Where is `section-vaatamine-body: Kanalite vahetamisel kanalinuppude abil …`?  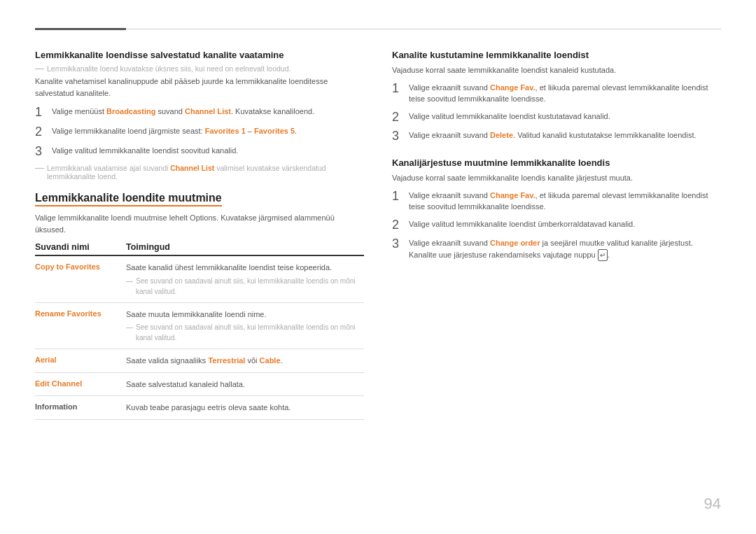 section-vaatamine-body: Kanalite vahetamisel kanalinuppude abil … is located at coordinates (200, 87).